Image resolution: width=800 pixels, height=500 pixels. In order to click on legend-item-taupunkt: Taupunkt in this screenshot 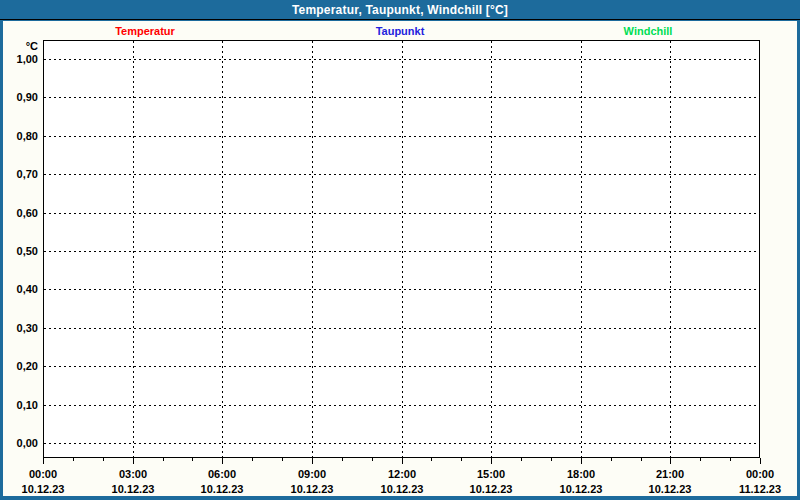, I will do `click(400, 32)`.